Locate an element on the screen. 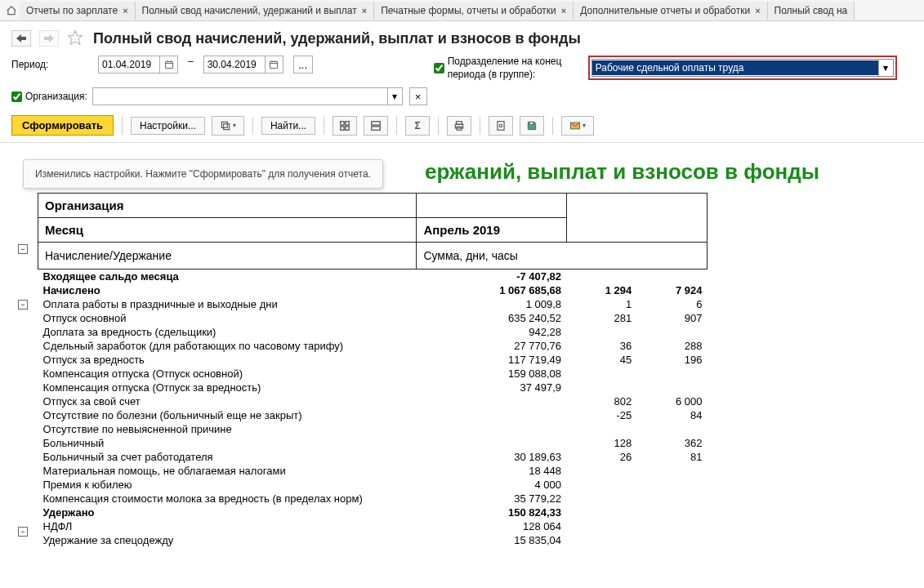  expand-groups-button is located at coordinates (345, 126).